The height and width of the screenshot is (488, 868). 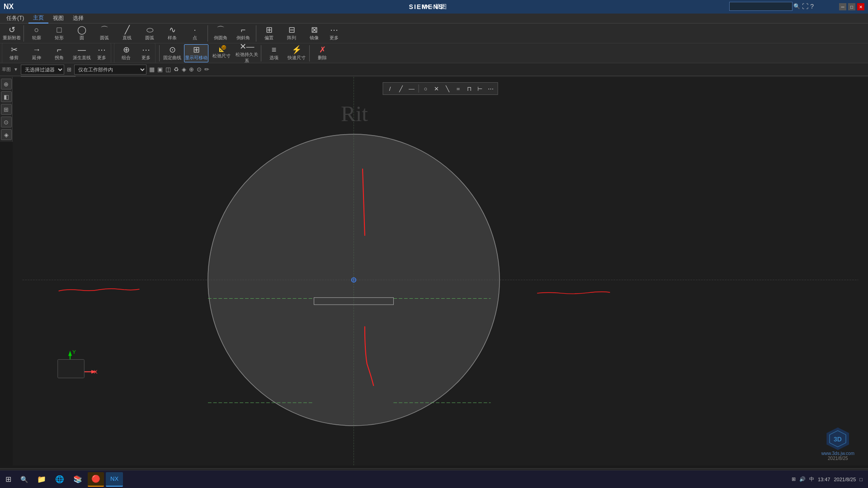 I want to click on taskbar-notification-icon: □, so click(x=861, y=479).